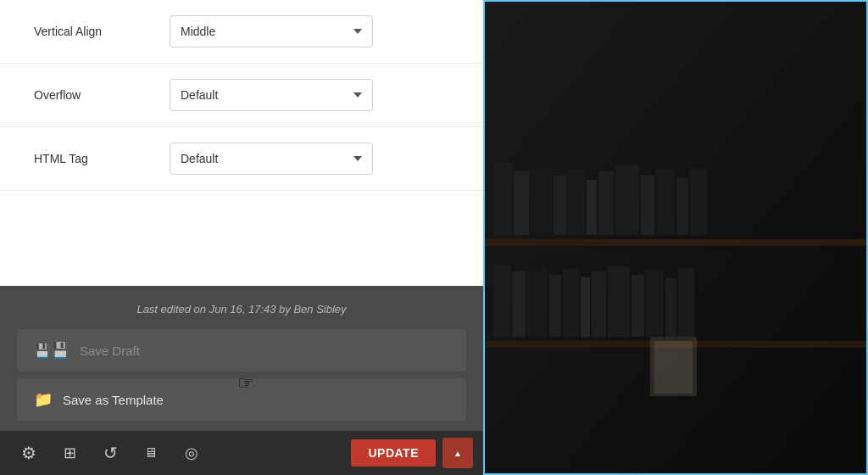 This screenshot has height=475, width=868. What do you see at coordinates (271, 159) in the screenshot?
I see `html-tag-select: Default` at bounding box center [271, 159].